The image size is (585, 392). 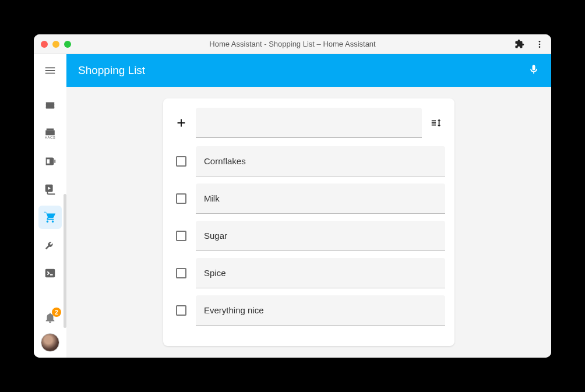 I want to click on sidebar-item-energy, so click(x=50, y=161).